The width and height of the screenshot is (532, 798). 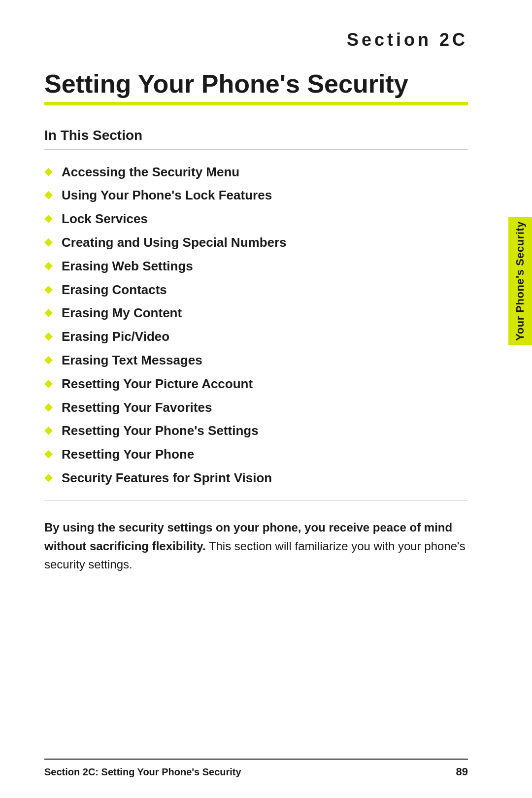 I want to click on toc-item: ◆Resetting Your Favorites, so click(x=256, y=408).